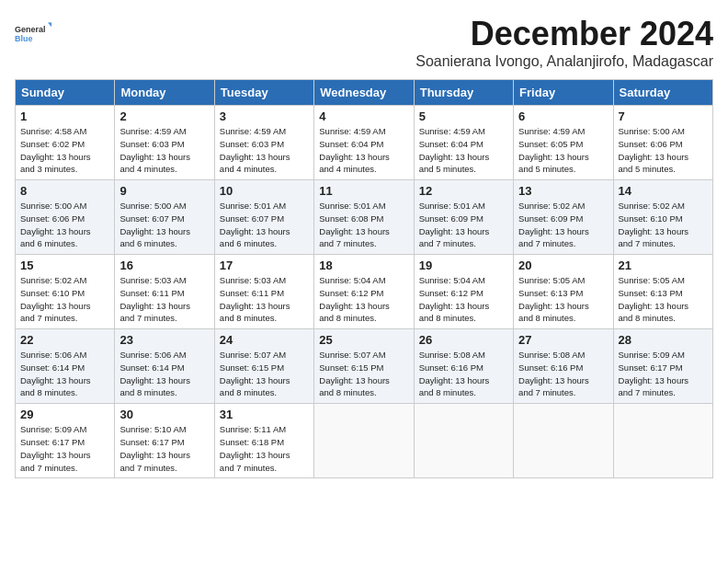  Describe the element at coordinates (563, 293) in the screenshot. I see `calendar-cell: 20Sunrise: 5:05 AMSunset: 6:13 PMDayligh…` at that location.